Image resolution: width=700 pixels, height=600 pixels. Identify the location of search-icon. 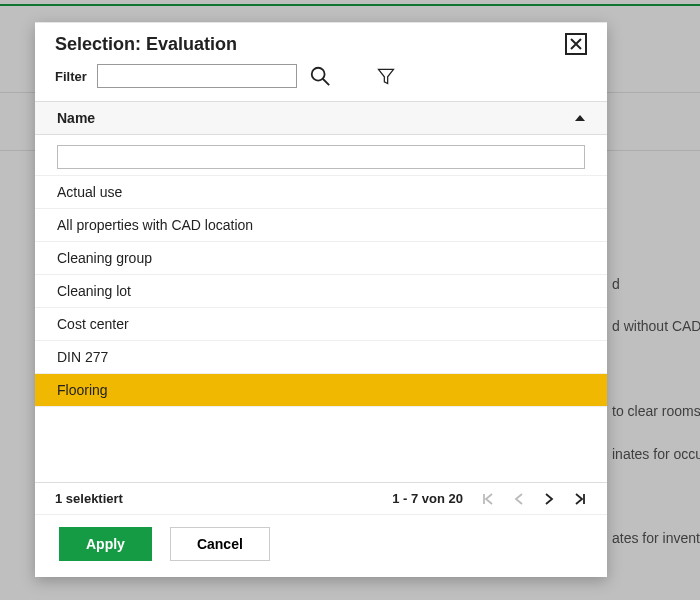
(320, 76).